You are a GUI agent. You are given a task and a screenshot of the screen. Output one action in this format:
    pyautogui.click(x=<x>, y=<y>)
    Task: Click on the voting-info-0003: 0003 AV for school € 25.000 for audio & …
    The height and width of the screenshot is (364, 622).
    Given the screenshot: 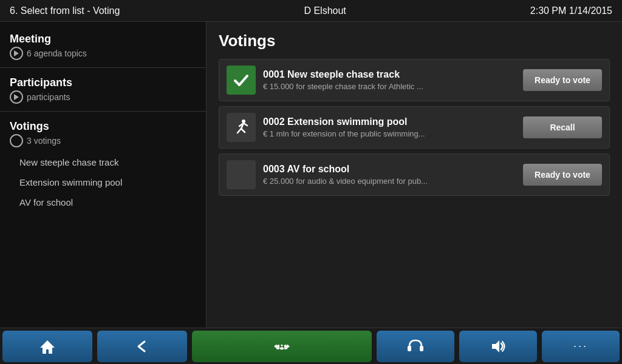 What is the action you would take?
    pyautogui.click(x=389, y=175)
    